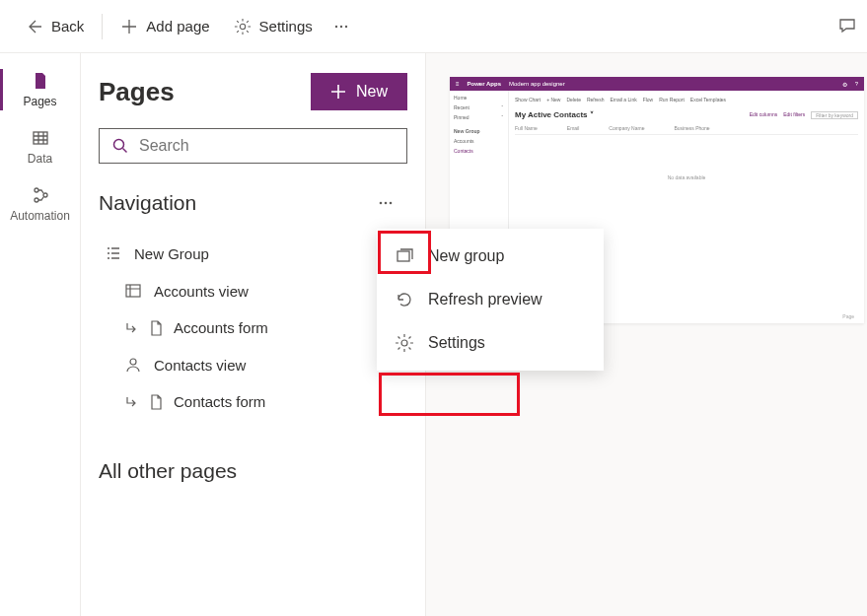 Image resolution: width=867 pixels, height=616 pixels. Describe the element at coordinates (490, 256) in the screenshot. I see `menu-new-group: New group` at that location.